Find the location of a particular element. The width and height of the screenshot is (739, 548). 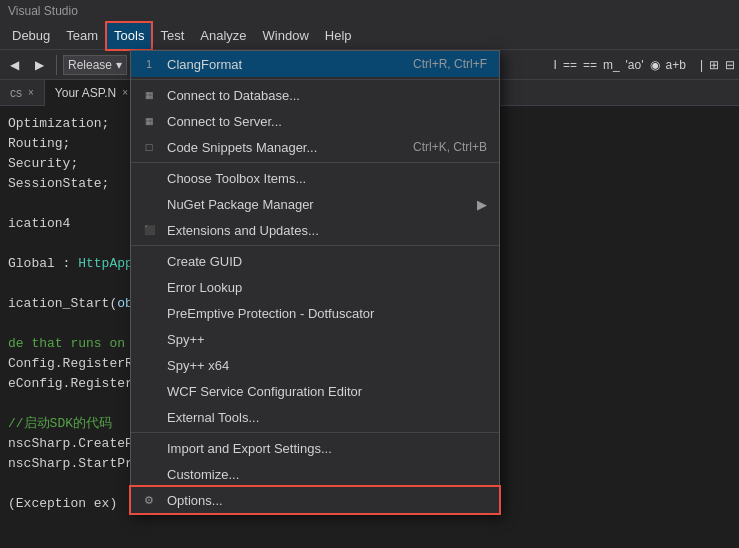

nuget-label: NuGet Package Manager is located at coordinates (240, 204).